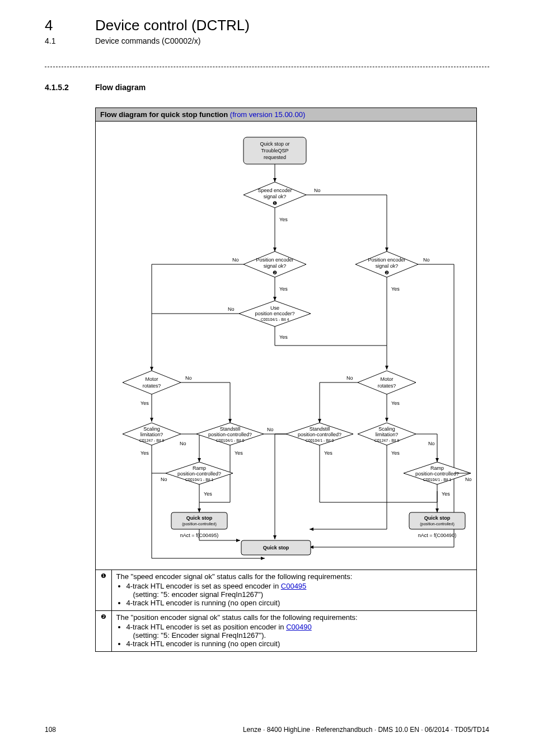 The height and width of the screenshot is (756, 534). What do you see at coordinates (275, 308) in the screenshot?
I see `svg-text: Use` at bounding box center [275, 308].